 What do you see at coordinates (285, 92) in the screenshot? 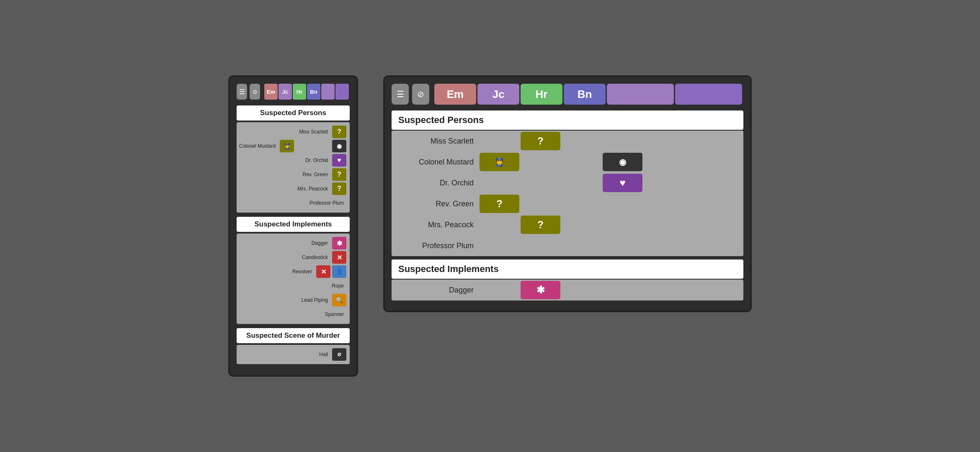
I see `small-tab-jc: Jc` at bounding box center [285, 92].